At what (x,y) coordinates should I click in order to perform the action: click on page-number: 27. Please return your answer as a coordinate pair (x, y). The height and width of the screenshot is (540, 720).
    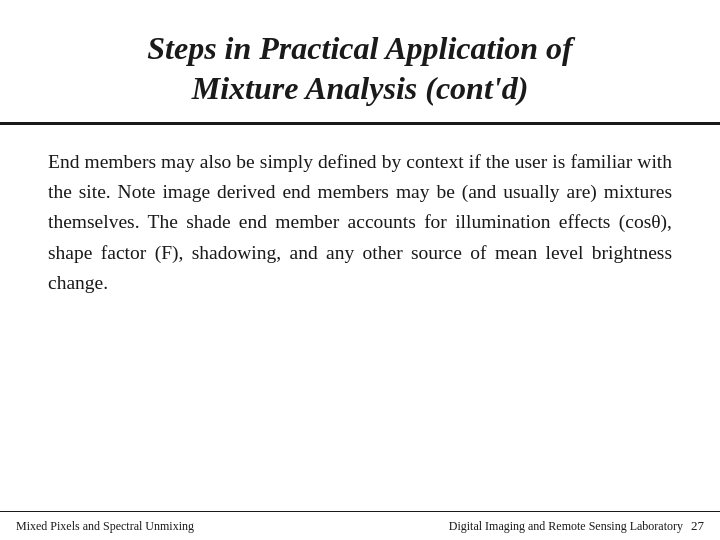
    Looking at the image, I should click on (698, 526).